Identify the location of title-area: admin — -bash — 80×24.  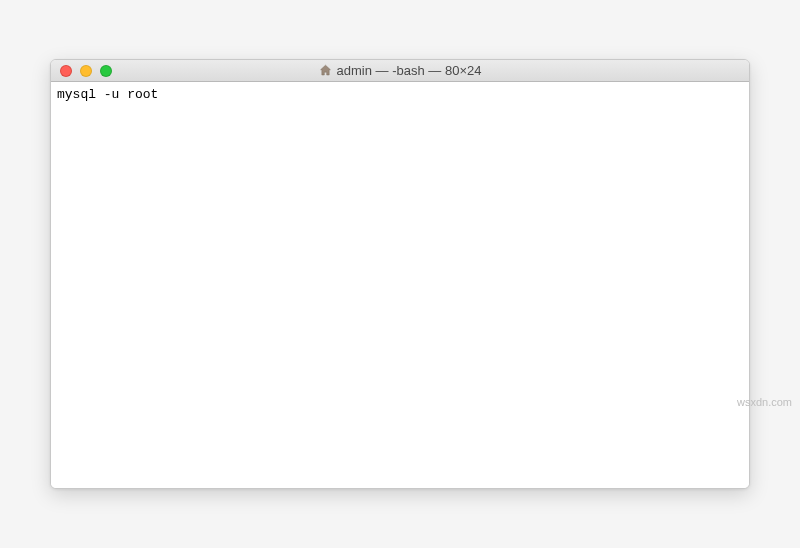
(400, 70).